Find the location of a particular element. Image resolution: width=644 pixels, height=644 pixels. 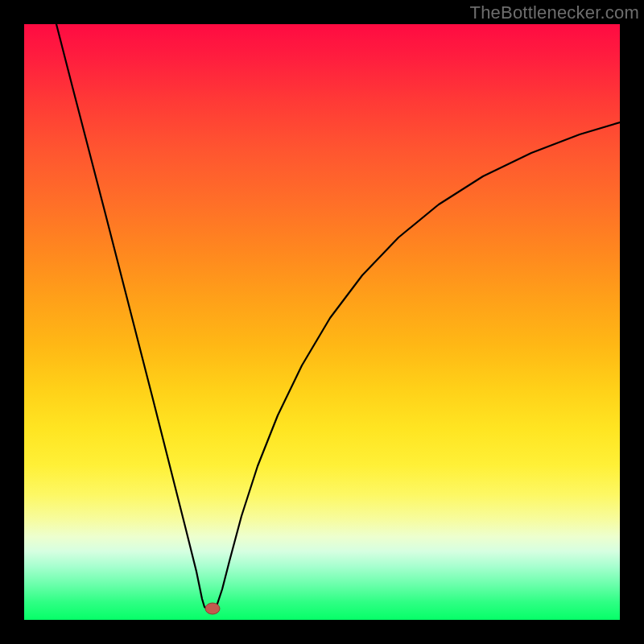

min-point-marker is located at coordinates (213, 609).